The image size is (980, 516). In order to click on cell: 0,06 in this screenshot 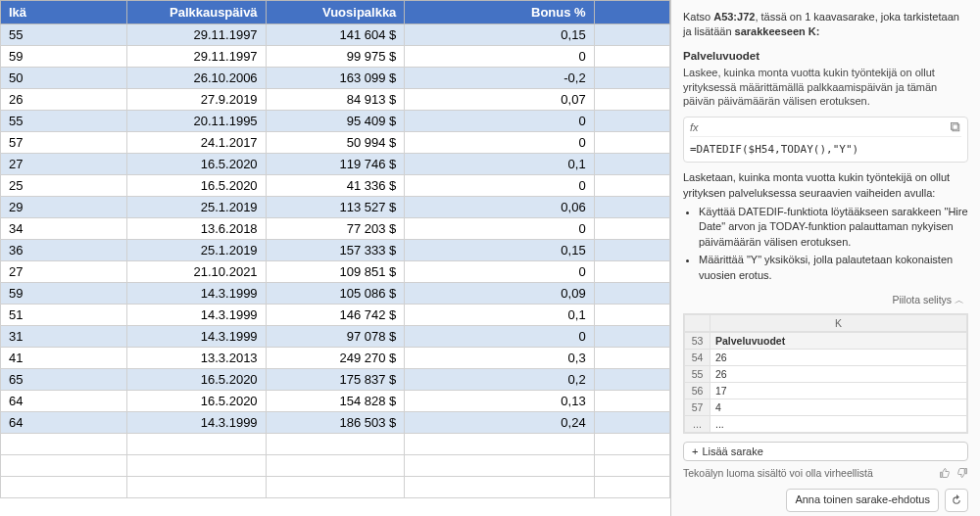, I will do `click(500, 208)`.